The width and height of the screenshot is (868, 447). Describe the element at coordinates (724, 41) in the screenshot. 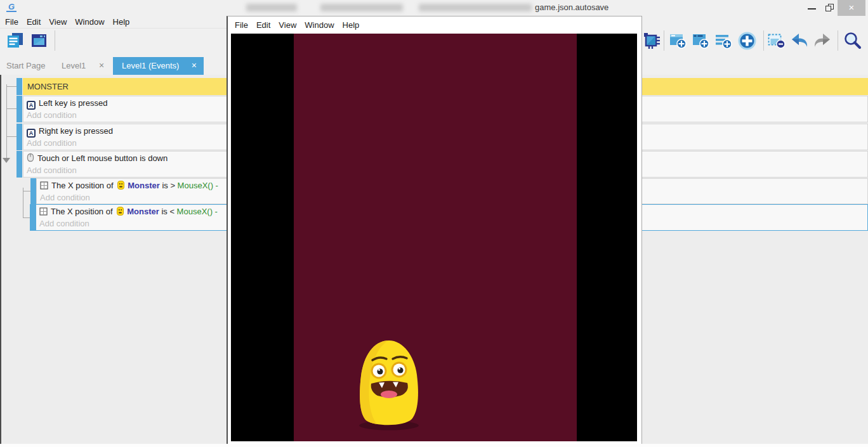

I see `add-comment-glyph` at that location.